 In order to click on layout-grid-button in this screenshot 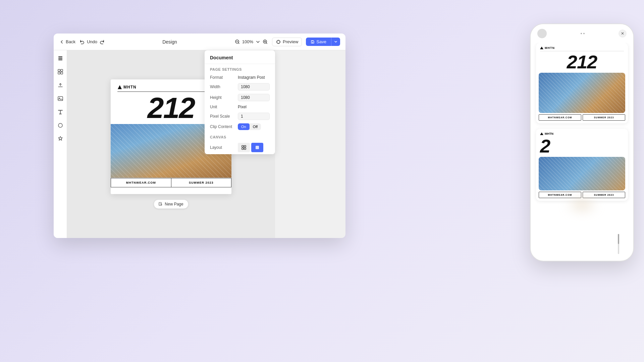, I will do `click(244, 147)`.